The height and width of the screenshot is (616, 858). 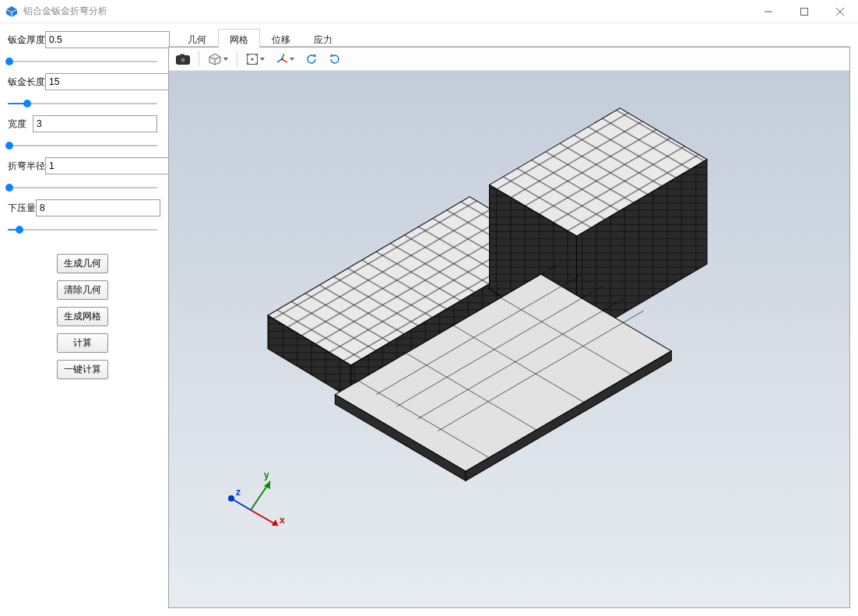 I want to click on rotate-cw-icon, so click(x=335, y=59).